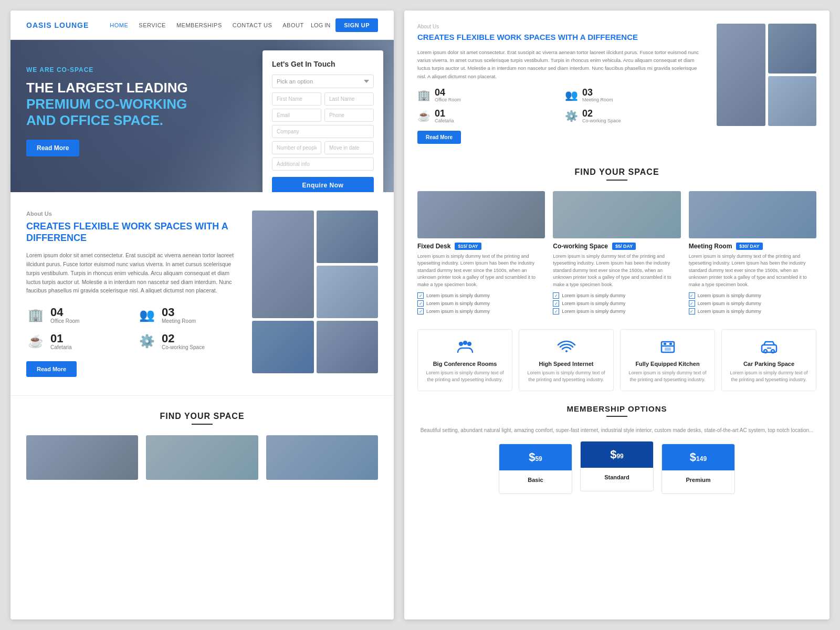 The width and height of the screenshot is (840, 630). What do you see at coordinates (616, 215) in the screenshot?
I see `space-coworking-img` at bounding box center [616, 215].